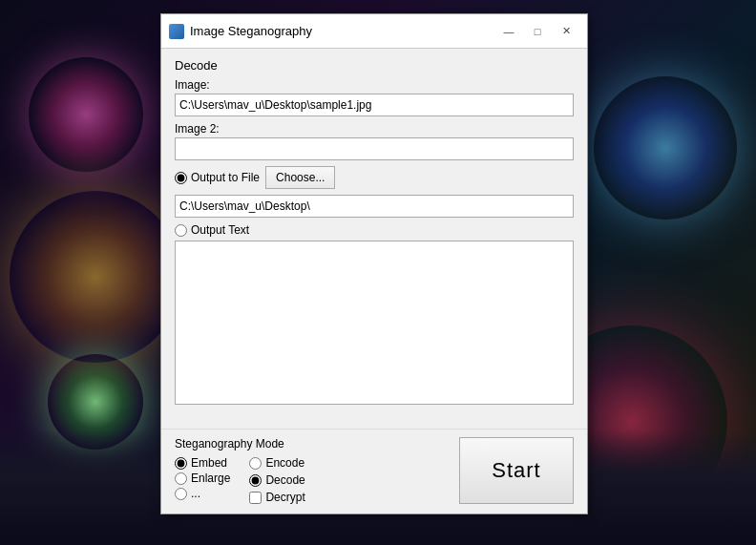  What do you see at coordinates (218, 178) in the screenshot?
I see `output-to-file-label: Output to File` at bounding box center [218, 178].